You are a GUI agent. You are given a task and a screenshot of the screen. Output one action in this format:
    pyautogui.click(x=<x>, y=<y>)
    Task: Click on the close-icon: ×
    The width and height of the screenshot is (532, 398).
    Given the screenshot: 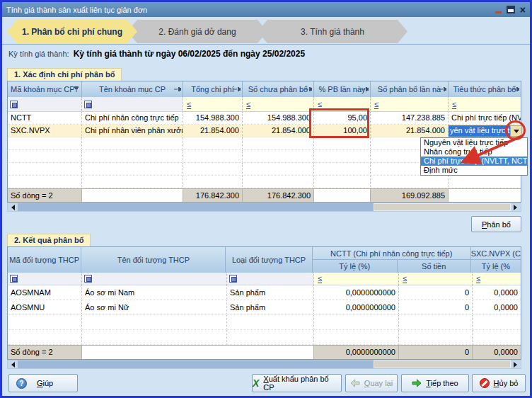 What is the action you would take?
    pyautogui.click(x=523, y=10)
    